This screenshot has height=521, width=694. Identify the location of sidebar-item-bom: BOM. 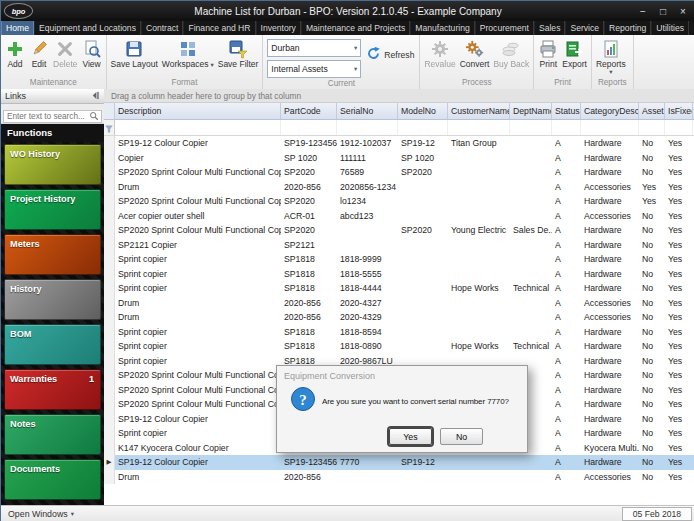
(52, 344).